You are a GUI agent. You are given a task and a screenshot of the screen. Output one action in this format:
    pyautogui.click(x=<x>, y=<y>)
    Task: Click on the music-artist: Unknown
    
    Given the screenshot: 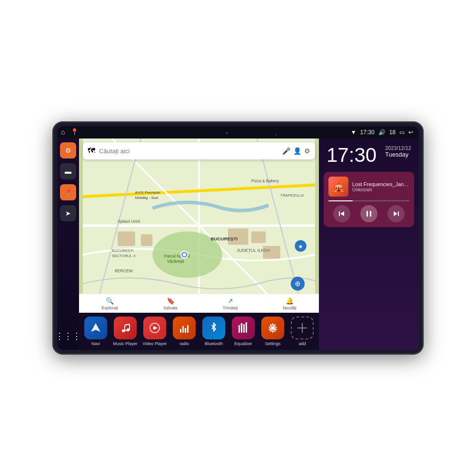 What is the action you would take?
    pyautogui.click(x=381, y=189)
    